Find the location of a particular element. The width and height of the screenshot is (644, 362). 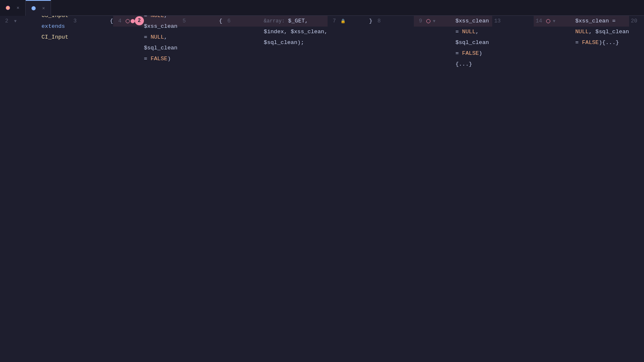

tab-csinput: ✕ is located at coordinates (39, 8).